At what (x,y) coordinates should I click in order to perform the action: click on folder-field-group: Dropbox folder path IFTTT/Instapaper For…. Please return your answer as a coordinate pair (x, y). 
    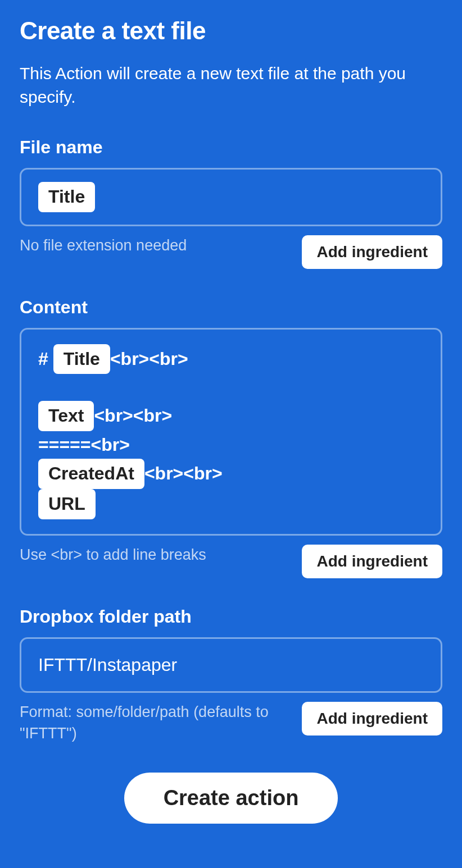
    Looking at the image, I should click on (231, 675).